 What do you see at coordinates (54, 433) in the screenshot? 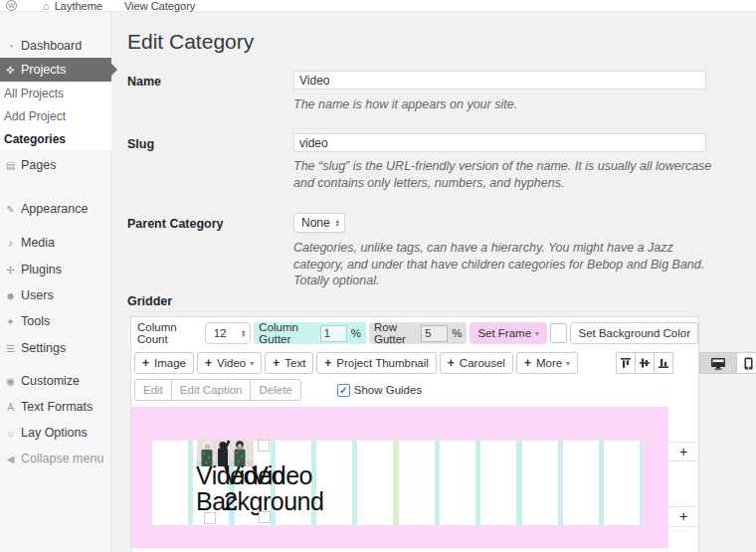
I see `sidebar-item-label: Lay Options` at bounding box center [54, 433].